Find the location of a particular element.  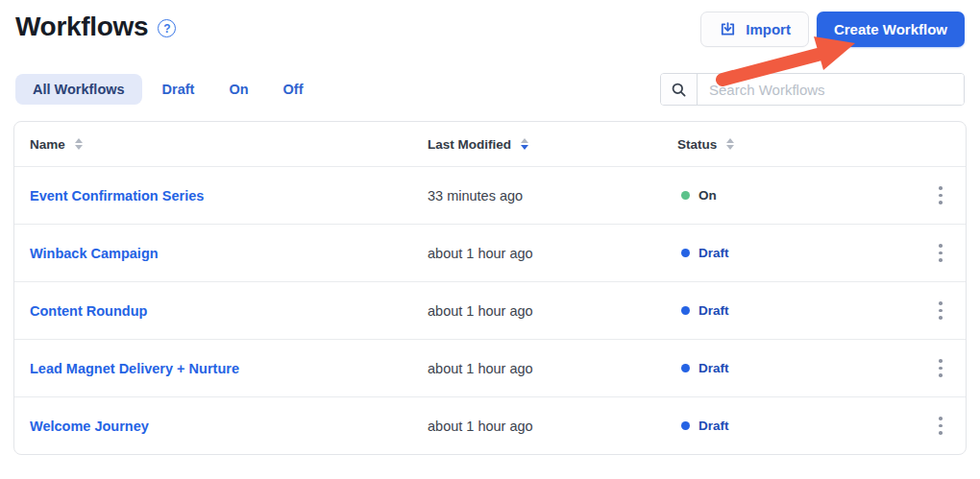

tab-draft: Draft is located at coordinates (179, 89).